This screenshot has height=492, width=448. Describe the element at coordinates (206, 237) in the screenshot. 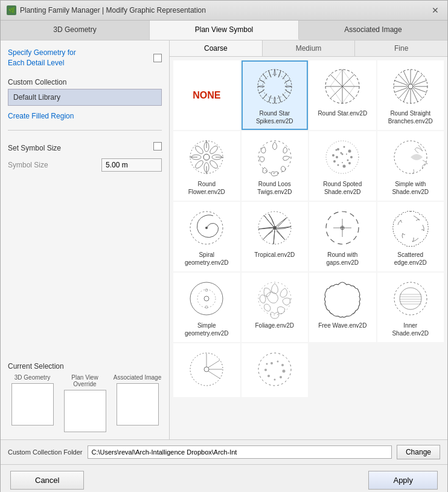

I see `symbol-spiral: Spiralgeometry.env2D` at that location.